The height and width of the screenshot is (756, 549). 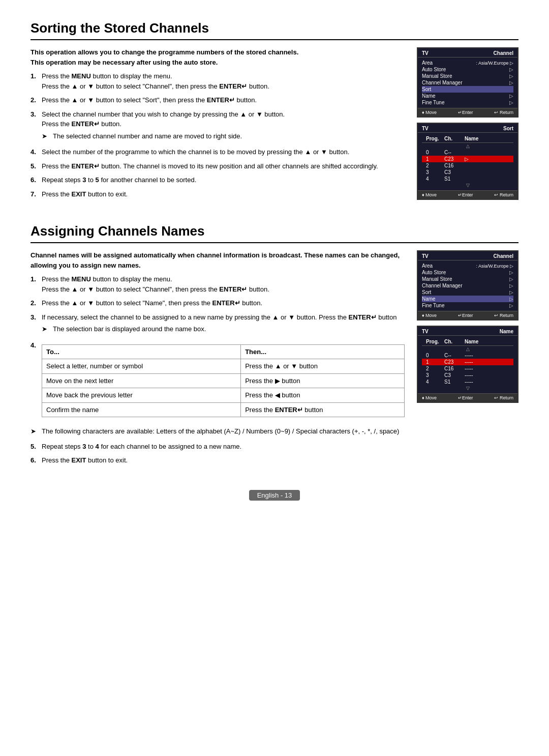 What do you see at coordinates (504, 195) in the screenshot?
I see `footer-return2: ↩ Return` at bounding box center [504, 195].